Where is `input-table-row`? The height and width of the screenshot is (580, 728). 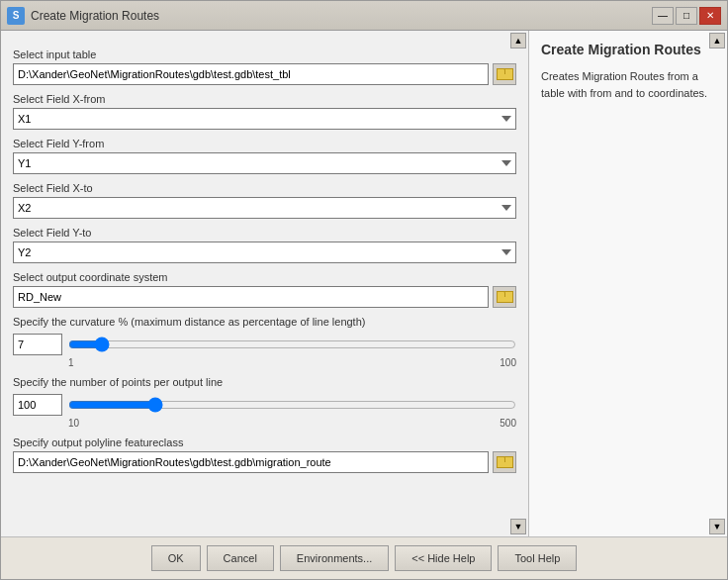 input-table-row is located at coordinates (265, 74).